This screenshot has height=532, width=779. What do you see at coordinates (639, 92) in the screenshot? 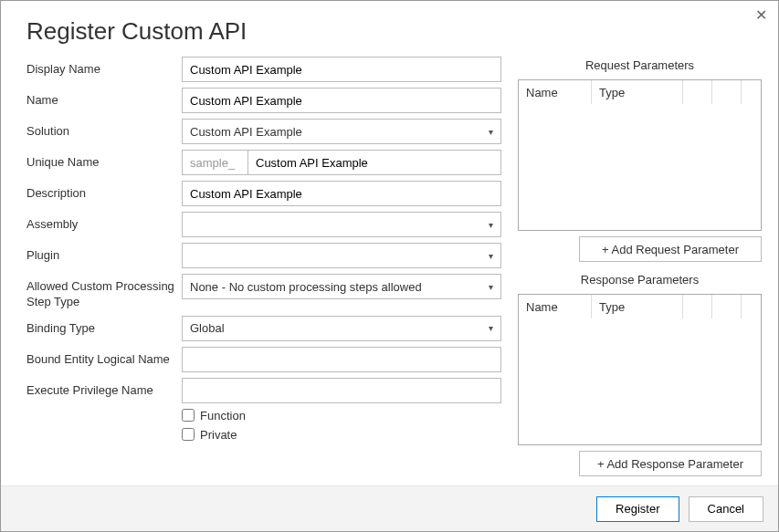
I see `request-grid-header: Name Type` at bounding box center [639, 92].